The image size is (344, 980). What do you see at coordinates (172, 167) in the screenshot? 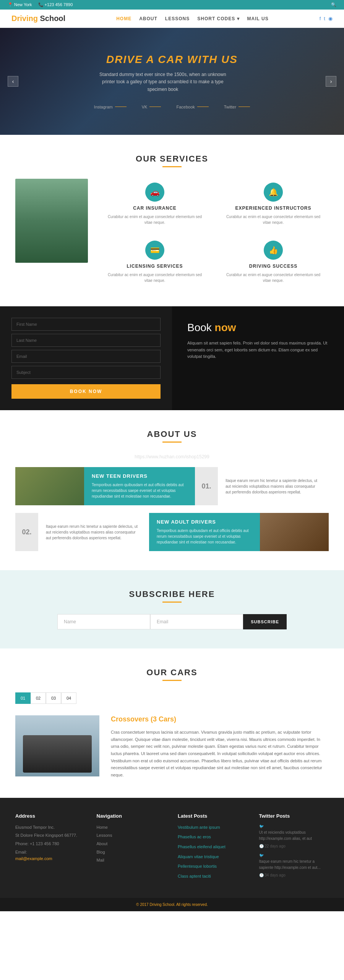
I see `services-underline` at bounding box center [172, 167].